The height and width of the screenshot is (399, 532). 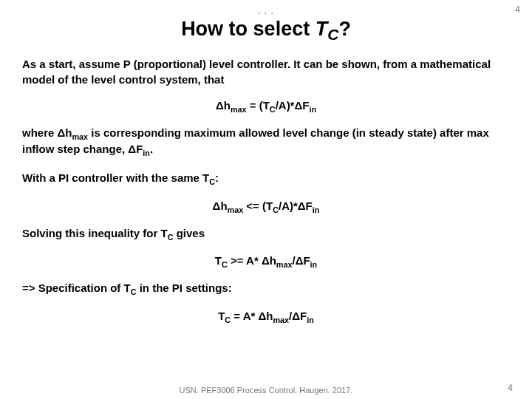 I want to click on eq4-lhs-sub: C, so click(x=228, y=320).